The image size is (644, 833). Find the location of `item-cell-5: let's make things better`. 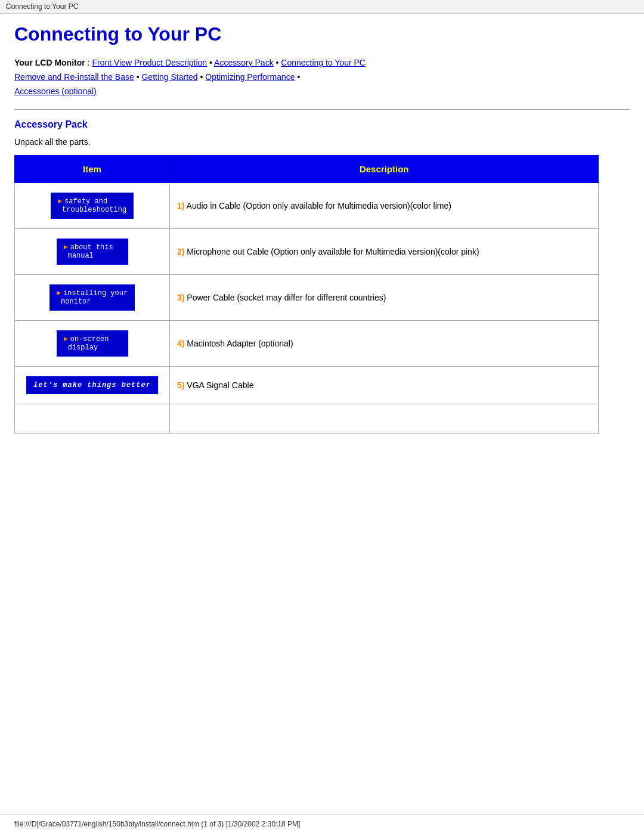

item-cell-5: let's make things better is located at coordinates (92, 385).